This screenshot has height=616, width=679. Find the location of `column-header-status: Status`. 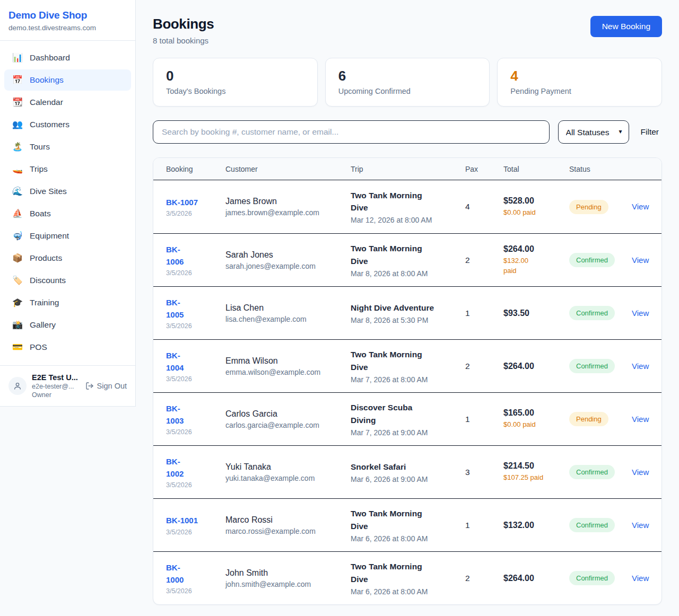

column-header-status: Status is located at coordinates (600, 169).